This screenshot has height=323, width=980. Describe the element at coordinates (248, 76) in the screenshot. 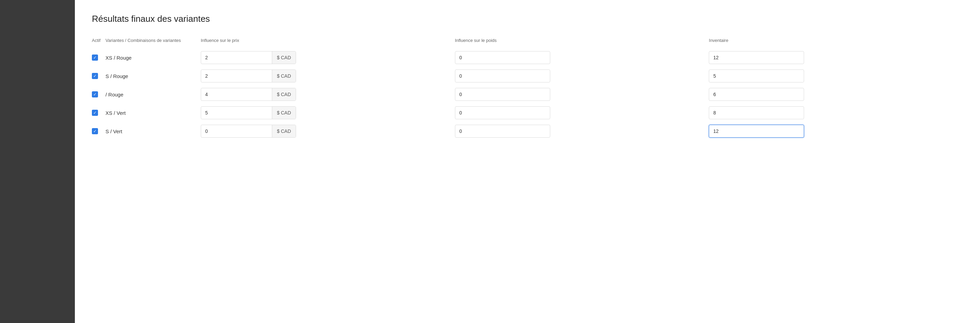

I see `price-input-wrapper-s-rouge: $ CAD` at that location.